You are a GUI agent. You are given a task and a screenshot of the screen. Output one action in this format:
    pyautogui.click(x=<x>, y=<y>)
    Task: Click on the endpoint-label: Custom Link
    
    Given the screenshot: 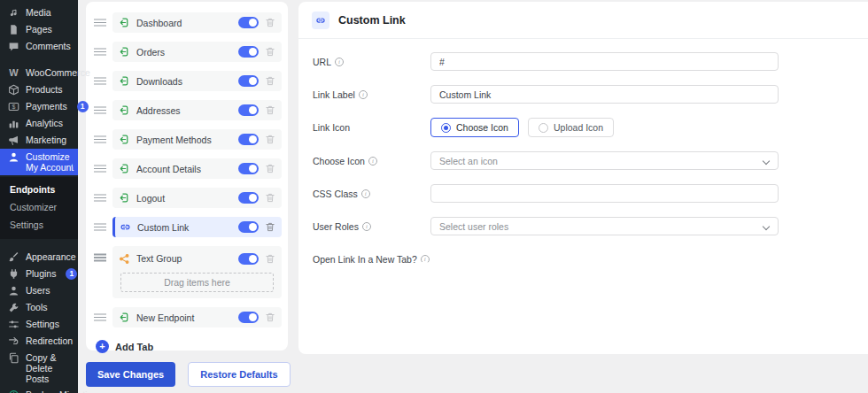 What is the action you would take?
    pyautogui.click(x=184, y=227)
    